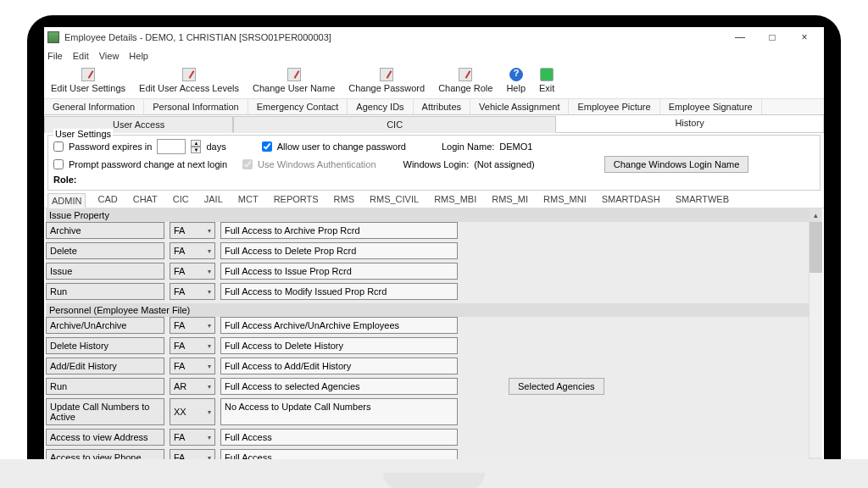  I want to click on tab-vehicle-assignment: Vehicle Assignment, so click(520, 107).